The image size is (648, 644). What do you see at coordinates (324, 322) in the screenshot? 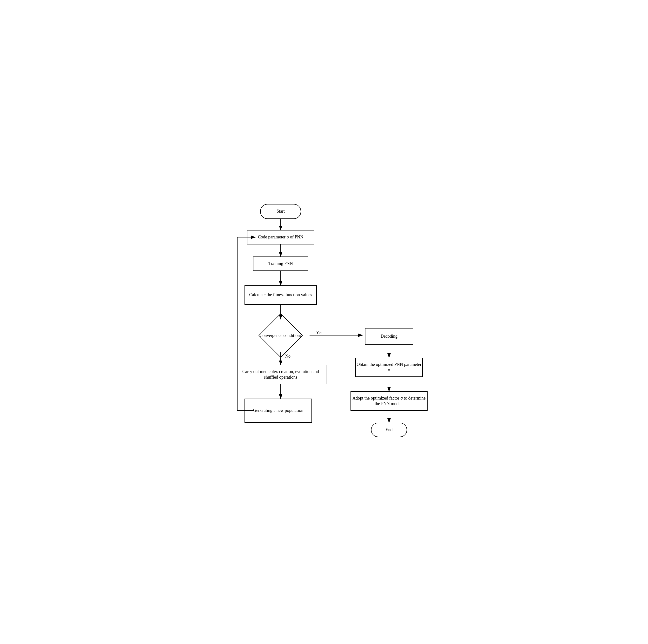
I see `flowchart: Start Code parameter σ of PNN Training P…` at bounding box center [324, 322].